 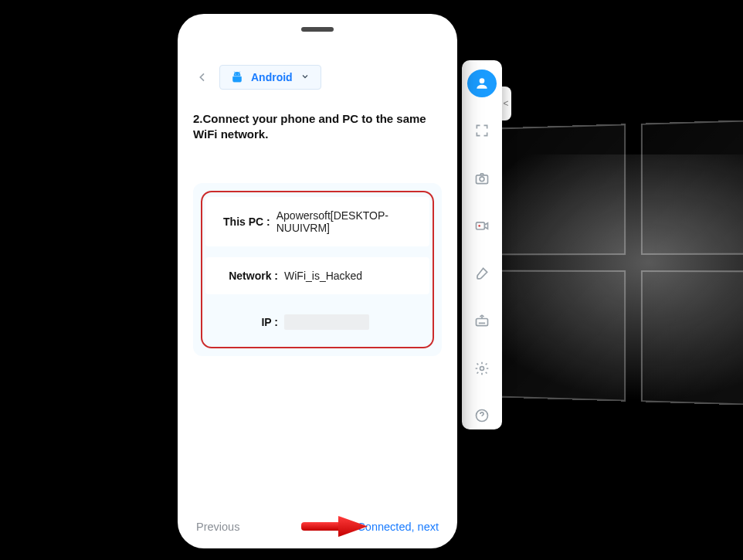 I want to click on fullscreen-icon, so click(x=482, y=131).